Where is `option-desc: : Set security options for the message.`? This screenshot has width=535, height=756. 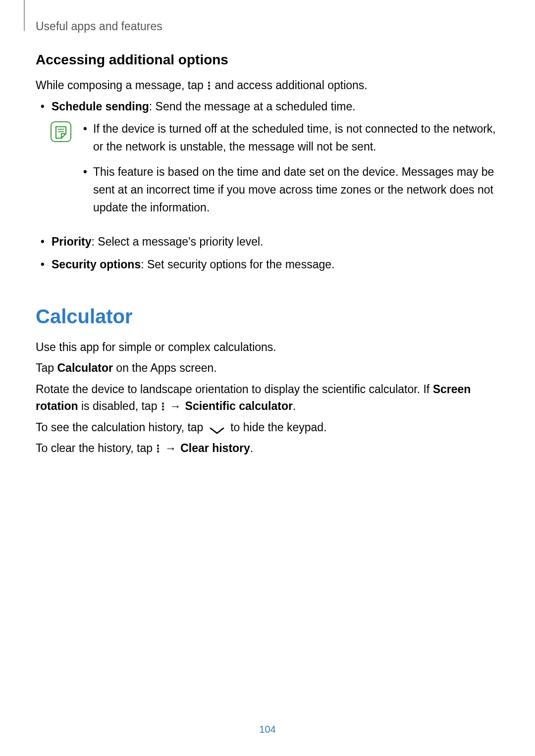 option-desc: : Set security options for the message. is located at coordinates (238, 264).